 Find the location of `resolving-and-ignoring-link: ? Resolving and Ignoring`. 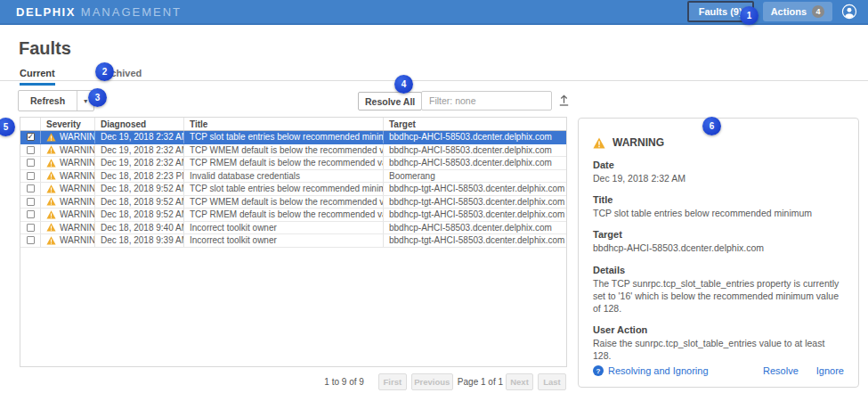

resolving-and-ignoring-link: ? Resolving and Ignoring is located at coordinates (651, 371).